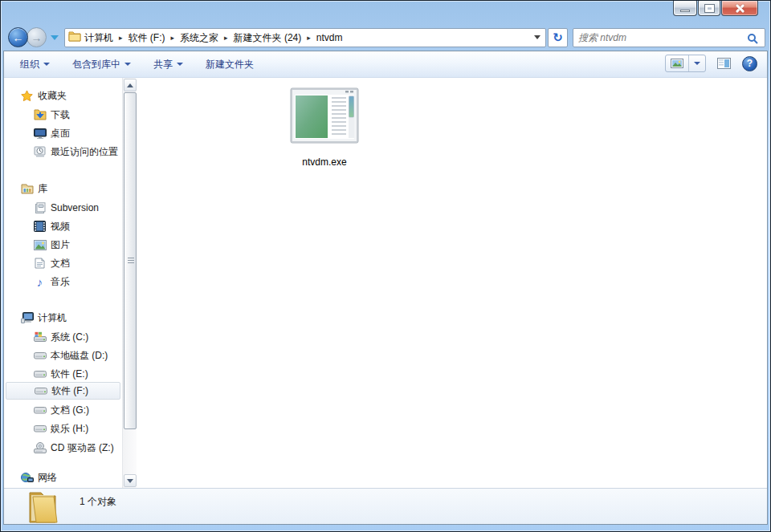 The image size is (771, 532). Describe the element at coordinates (37, 37) in the screenshot. I see `forward-button: →` at that location.